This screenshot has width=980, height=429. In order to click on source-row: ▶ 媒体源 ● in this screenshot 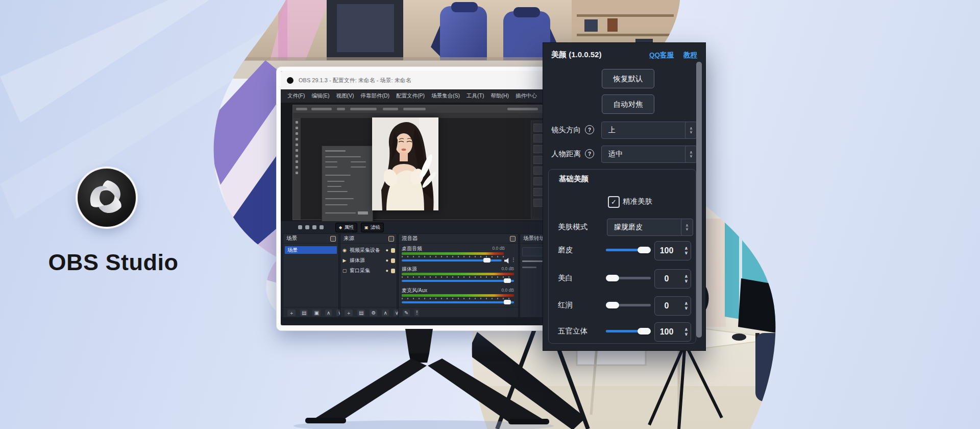, I will do `click(369, 260)`.